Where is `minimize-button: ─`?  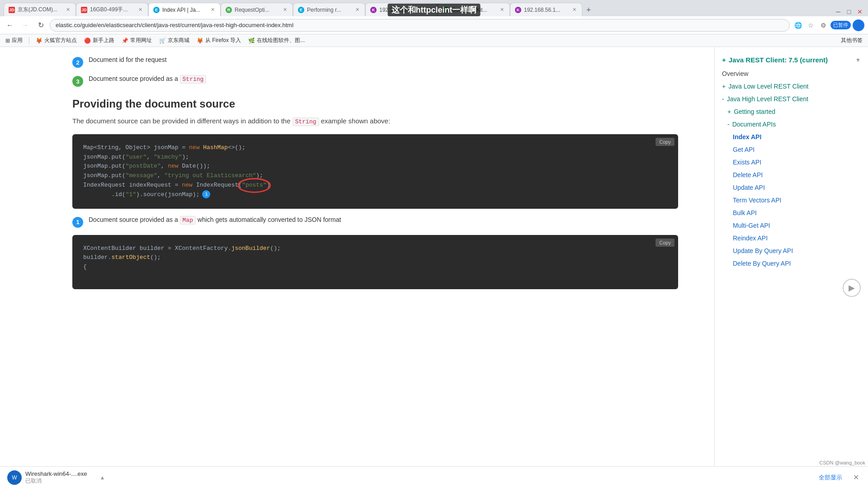
minimize-button: ─ is located at coordinates (838, 12).